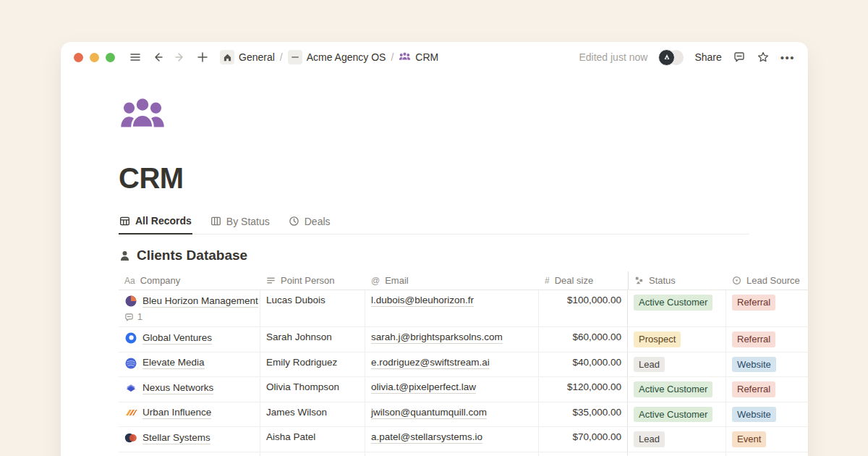 The height and width of the screenshot is (456, 868). What do you see at coordinates (583, 439) in the screenshot?
I see `deal-size-cell: $70,000.00` at bounding box center [583, 439].